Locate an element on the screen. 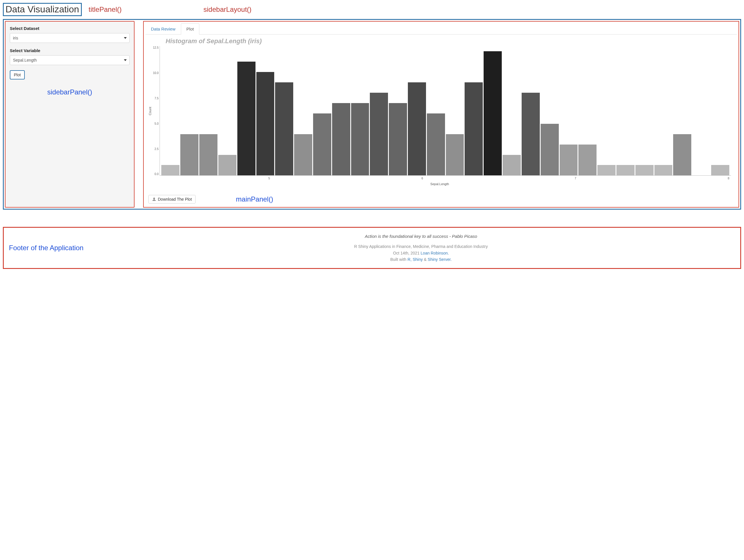 The height and width of the screenshot is (560, 744). y-tick: 7.5 is located at coordinates (156, 98).